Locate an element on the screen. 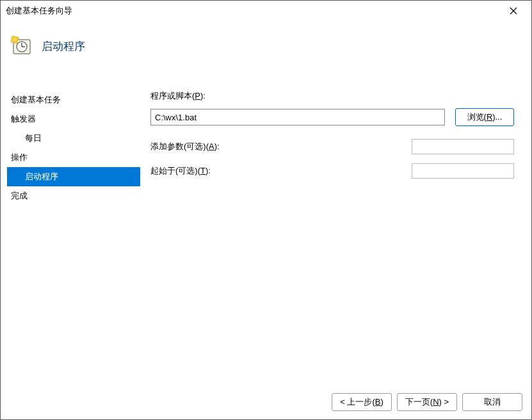 The width and height of the screenshot is (532, 420). program-script-label: 程序或脚本(P): is located at coordinates (178, 96).